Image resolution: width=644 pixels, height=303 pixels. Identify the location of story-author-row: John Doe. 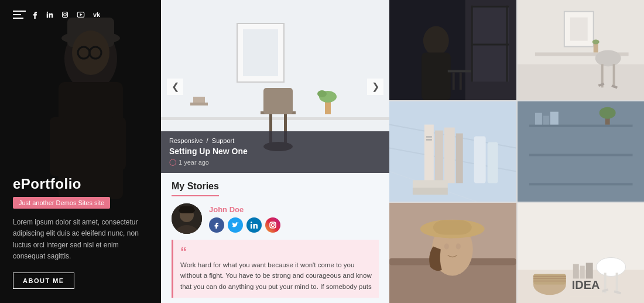
(275, 219).